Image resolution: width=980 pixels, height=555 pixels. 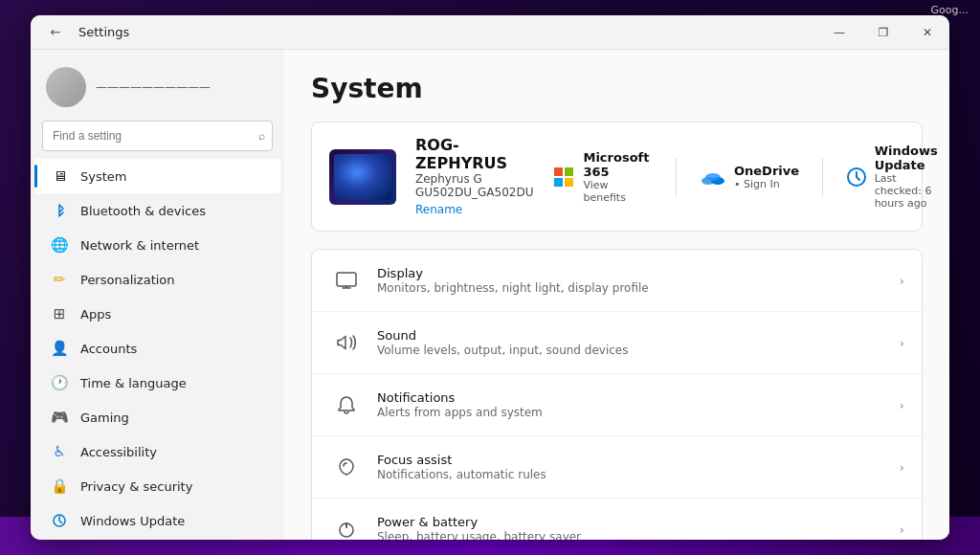 What do you see at coordinates (59, 348) in the screenshot?
I see `accounts-icon: 👤` at bounding box center [59, 348].